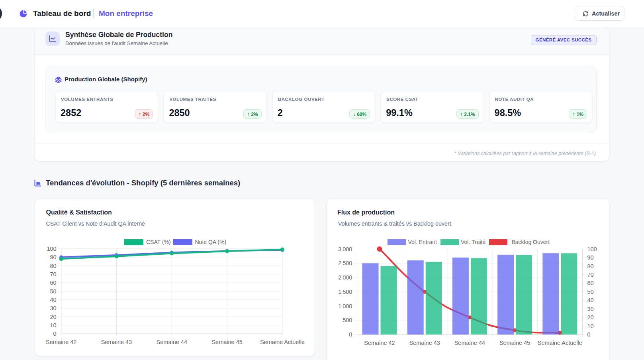 The width and height of the screenshot is (644, 360). Describe the element at coordinates (345, 263) in the screenshot. I see `svg-text: 2 500` at that location.